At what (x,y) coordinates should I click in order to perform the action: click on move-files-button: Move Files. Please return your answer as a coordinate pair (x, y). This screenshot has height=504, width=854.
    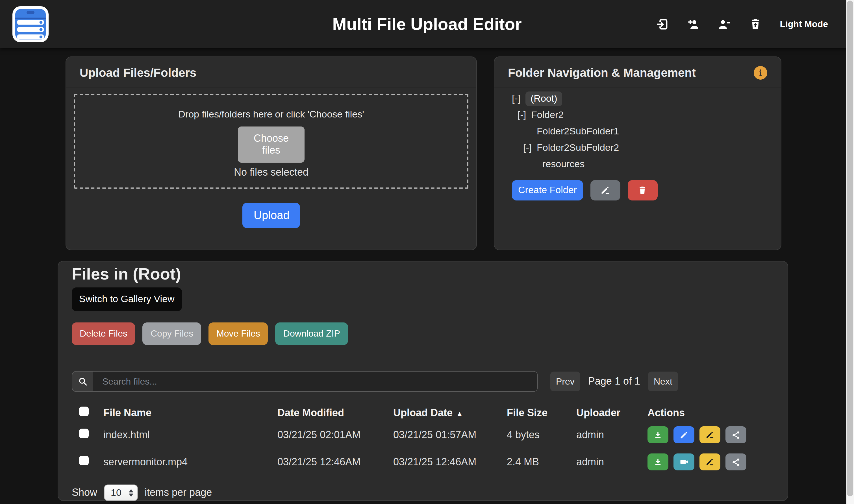
    Looking at the image, I should click on (238, 334).